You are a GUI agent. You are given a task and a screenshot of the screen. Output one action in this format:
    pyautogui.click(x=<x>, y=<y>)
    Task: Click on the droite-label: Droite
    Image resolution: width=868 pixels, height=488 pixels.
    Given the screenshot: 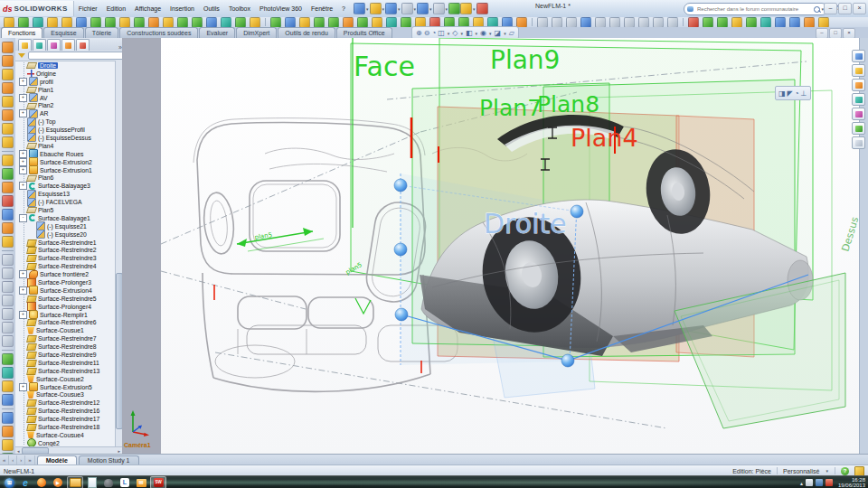 What is the action you would take?
    pyautogui.click(x=525, y=224)
    